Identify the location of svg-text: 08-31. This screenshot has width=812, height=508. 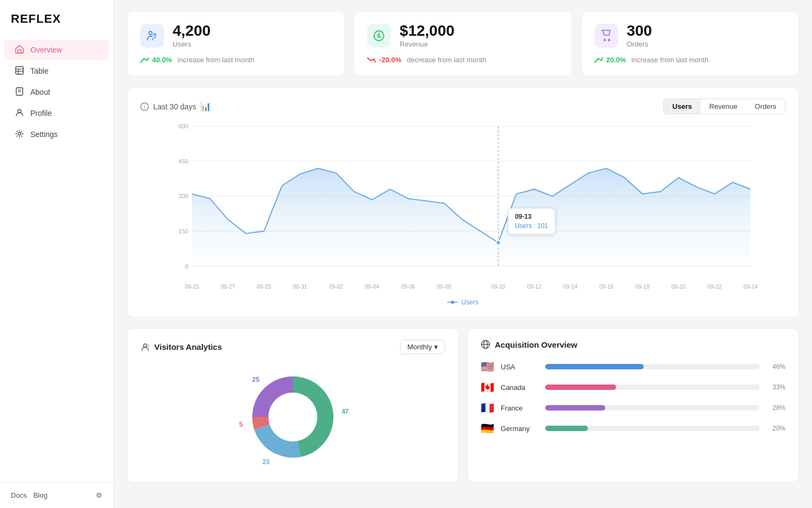
(300, 287).